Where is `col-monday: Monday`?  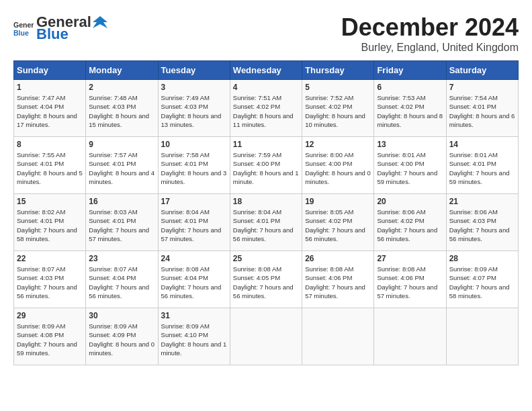 col-monday: Monday is located at coordinates (122, 71).